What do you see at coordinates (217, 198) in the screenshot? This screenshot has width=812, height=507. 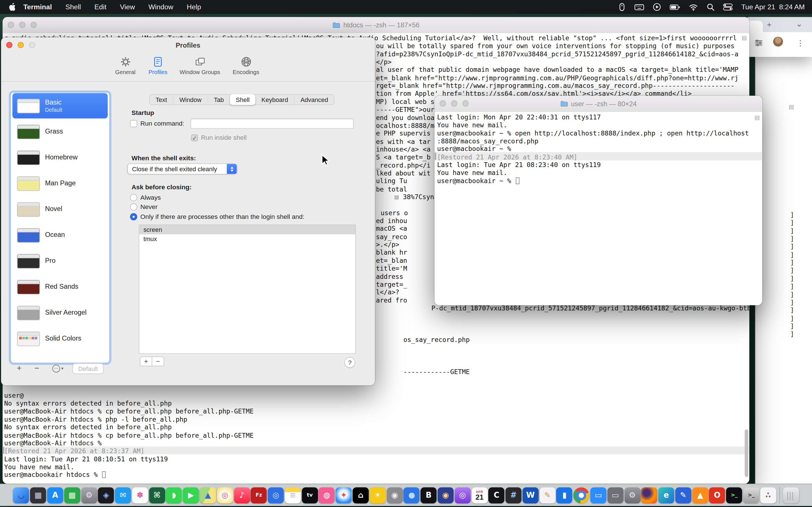 I see `ask-option-always: Always` at bounding box center [217, 198].